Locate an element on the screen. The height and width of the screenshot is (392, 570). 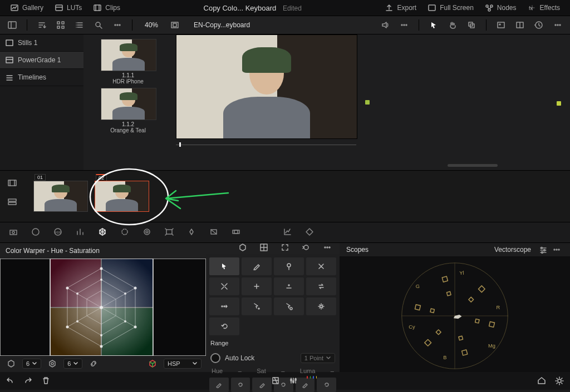
sidebar-item-powergrade: PowerGrade 1 is located at coordinates (42, 60).